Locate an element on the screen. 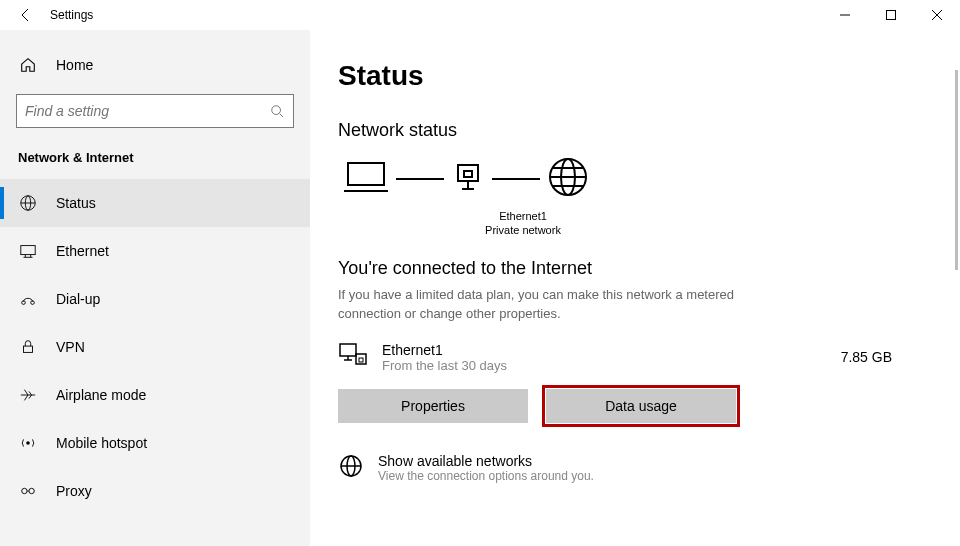 This screenshot has width=960, height=546. connected-description: If you have a limited data plan, you can… is located at coordinates (548, 304).